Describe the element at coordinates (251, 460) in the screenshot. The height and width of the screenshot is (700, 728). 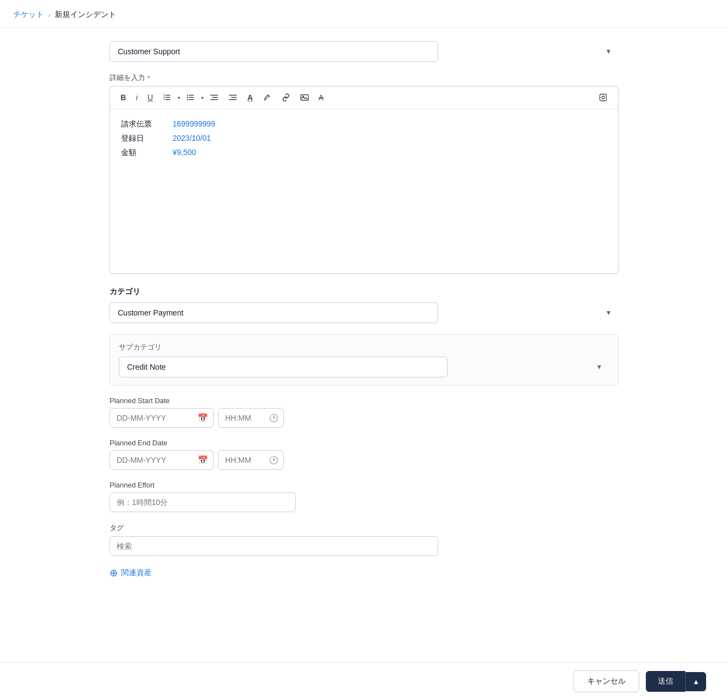
I see `planned-end-time-wrapper: 🕐` at that location.